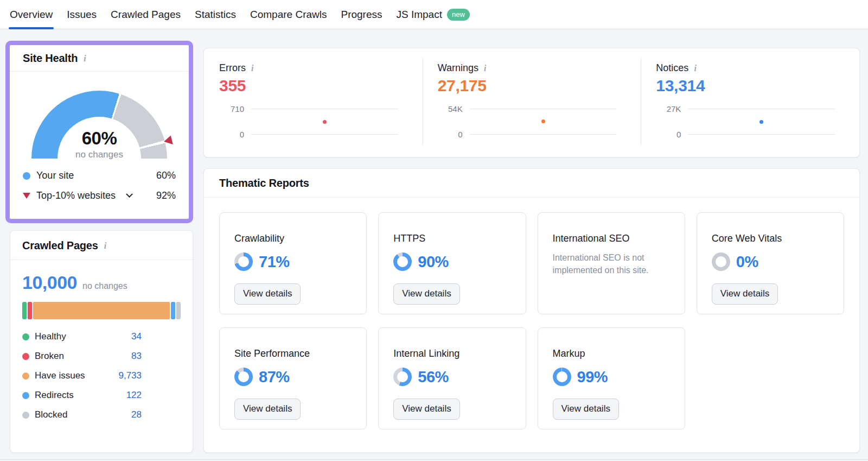  I want to click on bar-segment-broken, so click(30, 311).